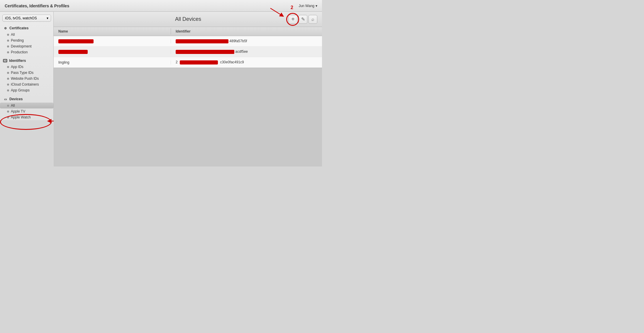 The height and width of the screenshot is (333, 644). Describe the element at coordinates (27, 61) in the screenshot. I see `identifiers-header: ID Identifiers` at that location.